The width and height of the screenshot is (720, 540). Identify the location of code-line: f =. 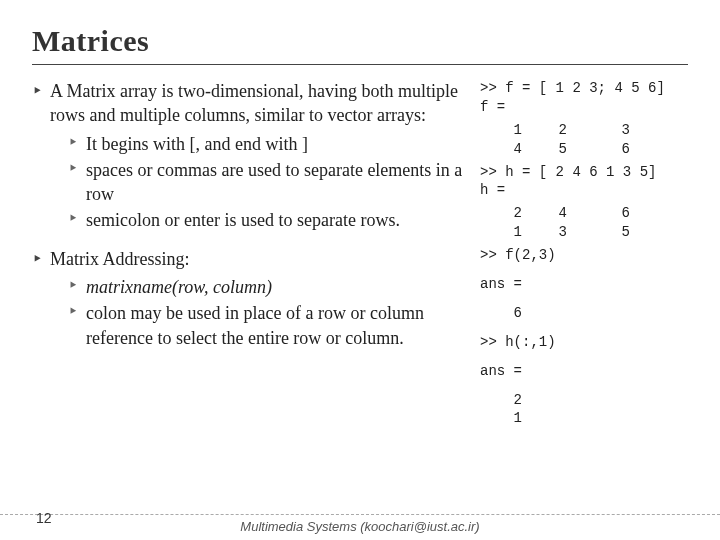
(581, 108).